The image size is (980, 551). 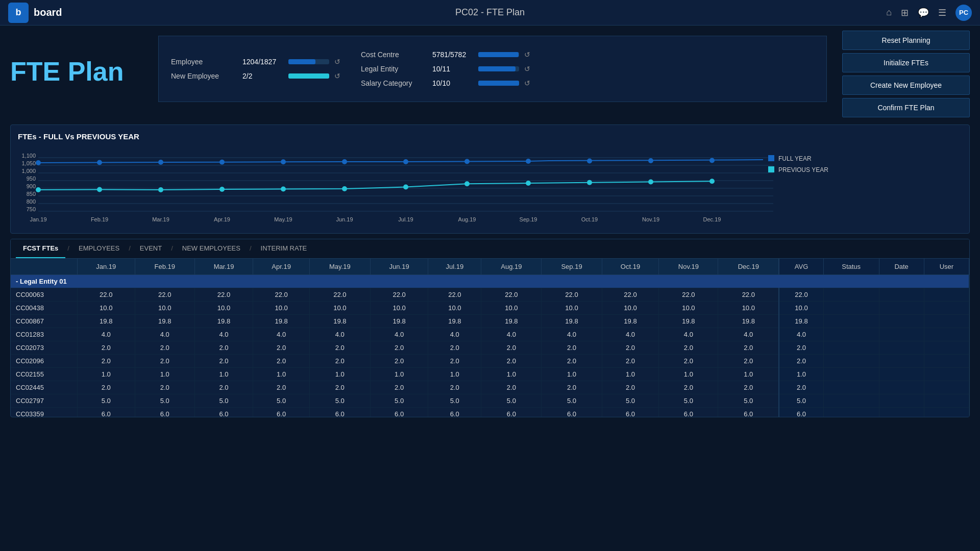 I want to click on tab-new-employees: NEW EMPLOYEES, so click(x=211, y=249).